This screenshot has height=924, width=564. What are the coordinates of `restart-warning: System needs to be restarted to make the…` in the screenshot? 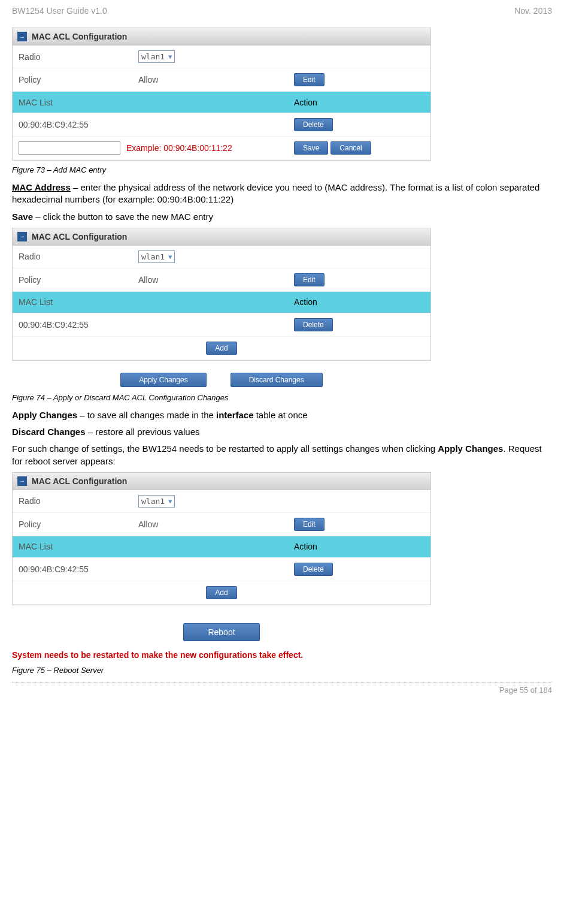 It's located at (282, 655).